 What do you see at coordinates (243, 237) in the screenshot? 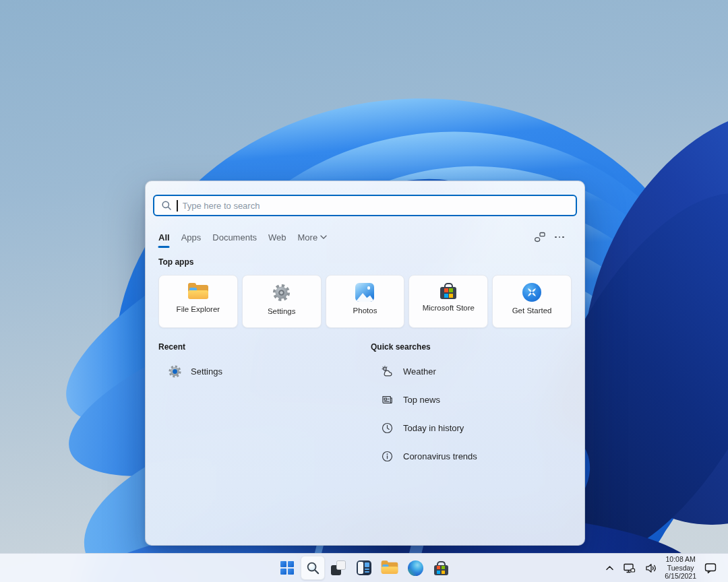
I see `search-filter-tabs: All Apps Documents Web More` at bounding box center [243, 237].